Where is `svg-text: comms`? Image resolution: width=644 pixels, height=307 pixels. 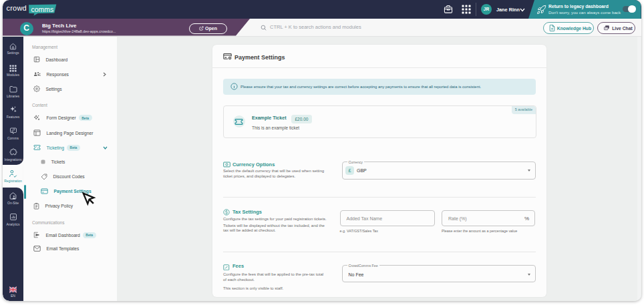
svg-text: comms is located at coordinates (43, 9).